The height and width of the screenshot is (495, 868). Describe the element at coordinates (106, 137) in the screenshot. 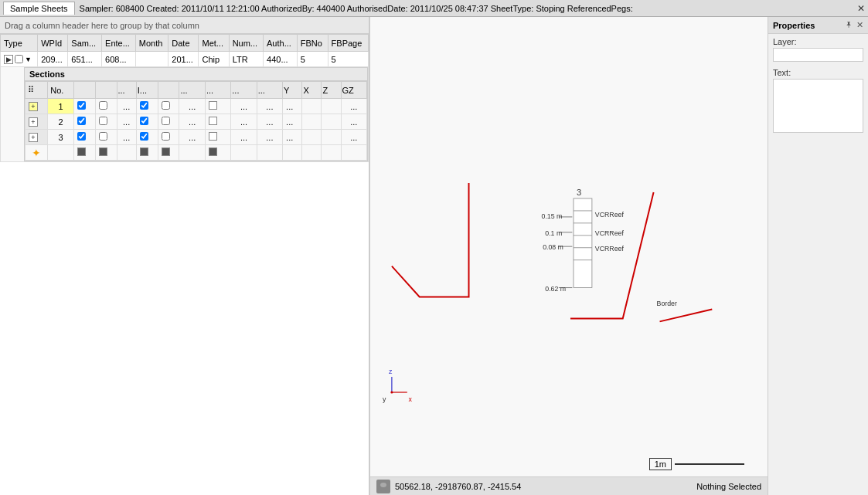

I see `sec3-c2` at that location.